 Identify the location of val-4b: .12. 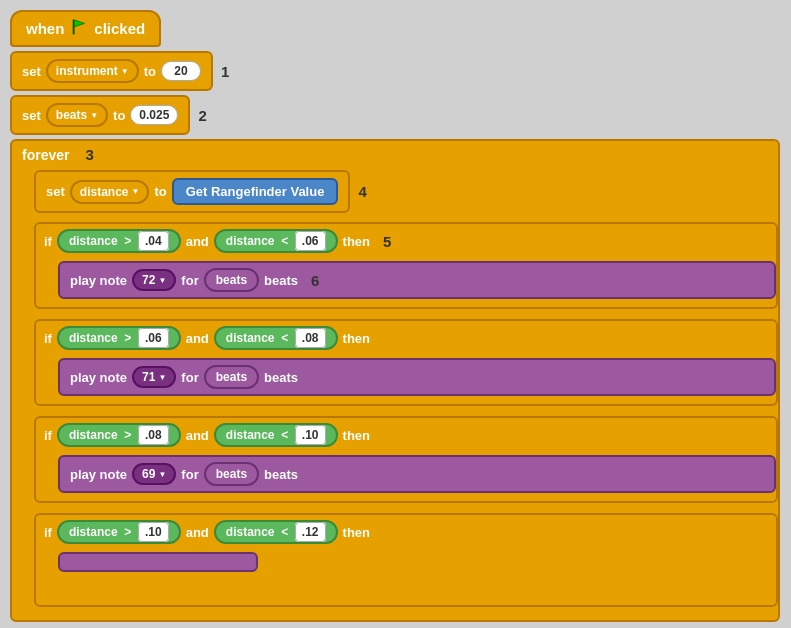
(310, 532).